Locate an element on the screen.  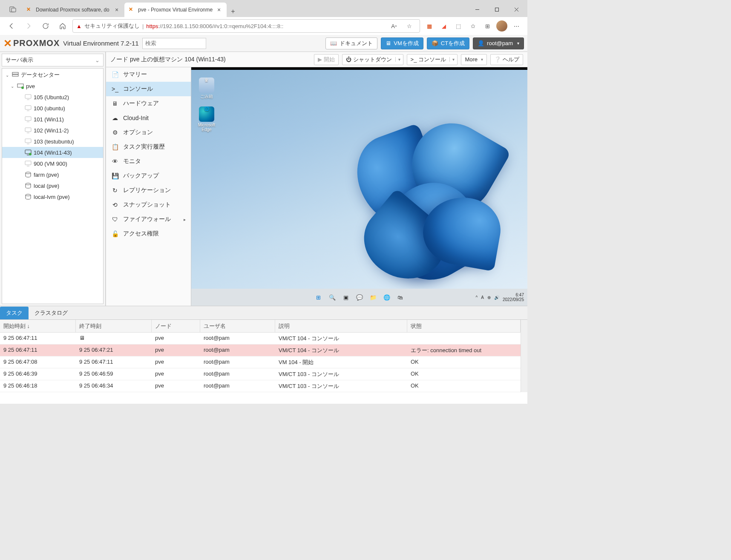
tree-datacenter: ⌄ データセンター is located at coordinates (53, 75).